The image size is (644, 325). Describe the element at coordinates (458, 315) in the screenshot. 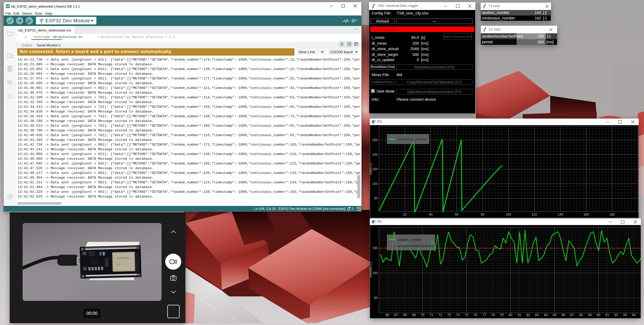

I see `svg-text: 74` at that location.